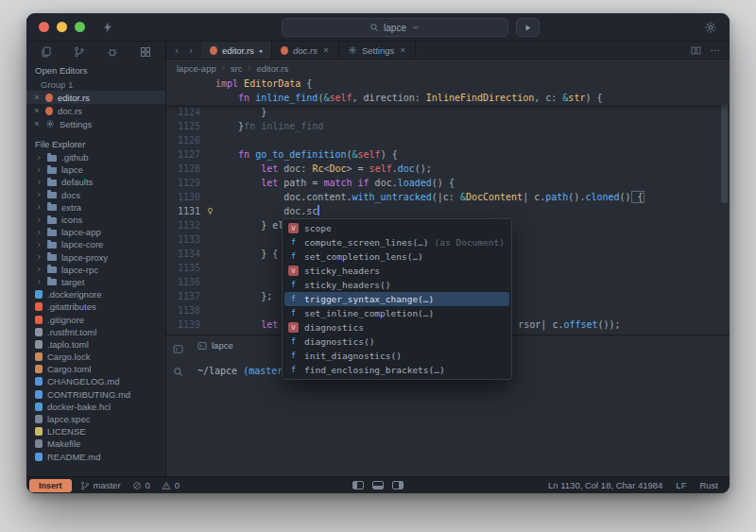  What do you see at coordinates (448, 83) in the screenshot?
I see `code-line: impl EditorData {` at bounding box center [448, 83].